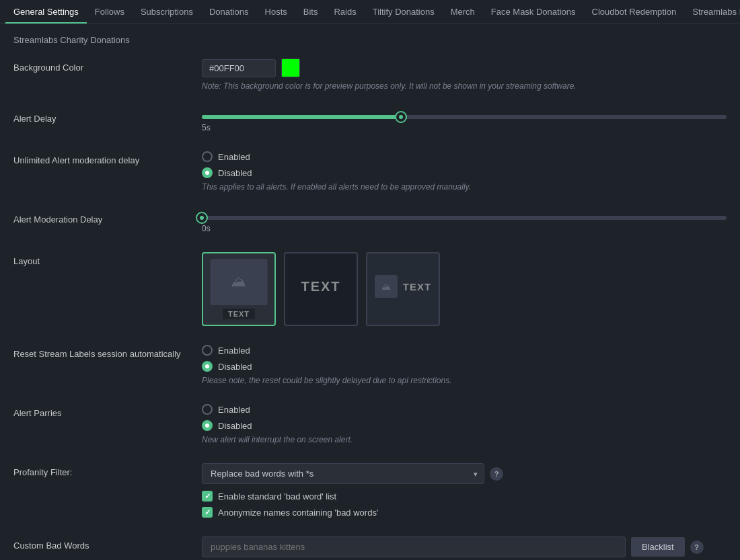  I want to click on color-input-row, so click(464, 68).